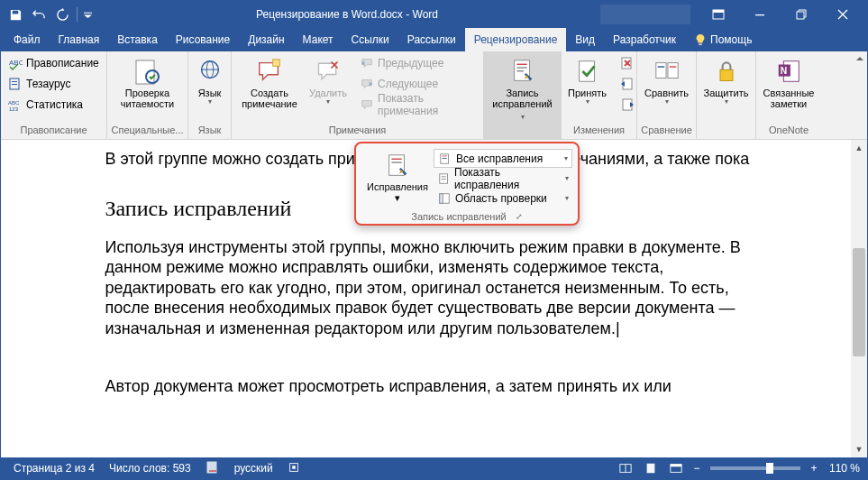 Image resolution: width=868 pixels, height=480 pixels. Describe the element at coordinates (266, 40) in the screenshot. I see `tab-design: Дизайн` at that location.